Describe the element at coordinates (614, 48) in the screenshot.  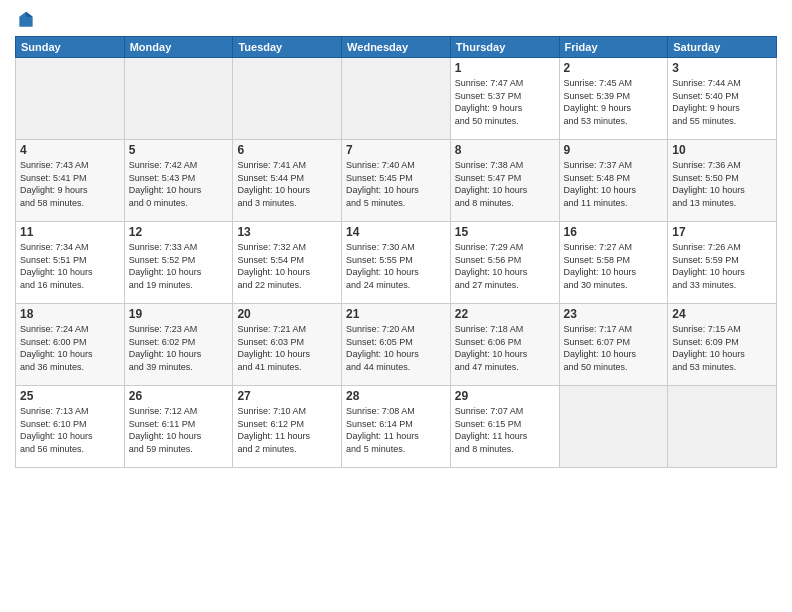
I see `weekday-header-friday: Friday` at that location.